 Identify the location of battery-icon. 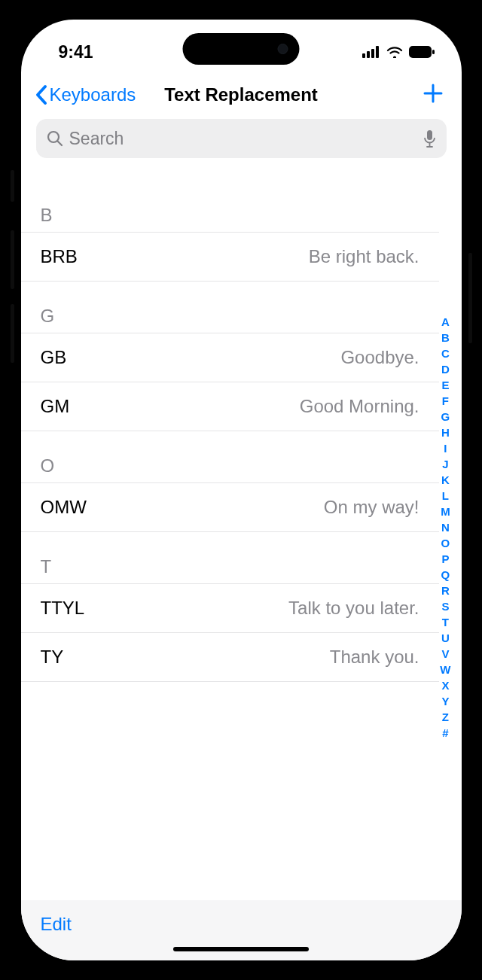
(422, 52).